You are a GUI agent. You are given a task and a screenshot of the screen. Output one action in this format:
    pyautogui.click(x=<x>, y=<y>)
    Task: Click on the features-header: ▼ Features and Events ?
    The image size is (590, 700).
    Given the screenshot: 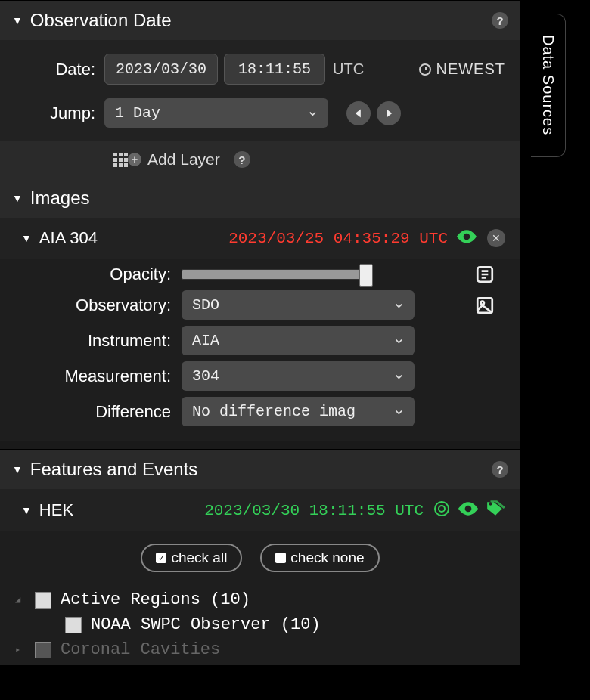 What is the action you would take?
    pyautogui.click(x=260, y=469)
    